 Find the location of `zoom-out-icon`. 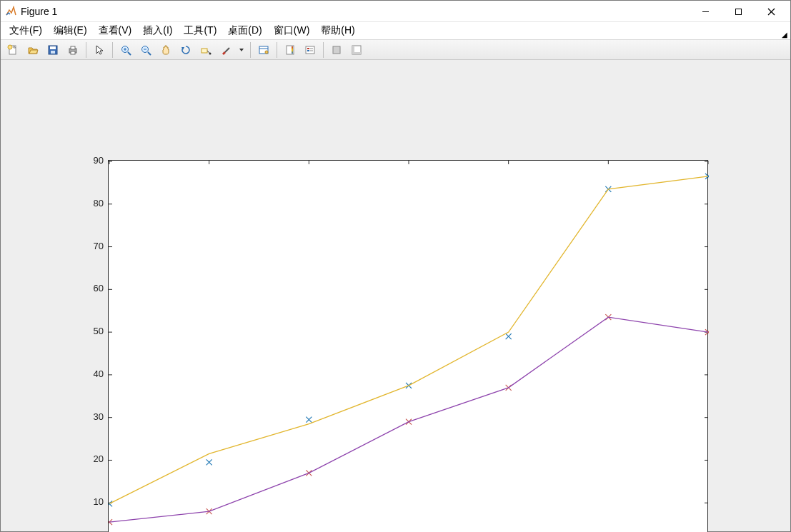

zoom-out-icon is located at coordinates (146, 50).